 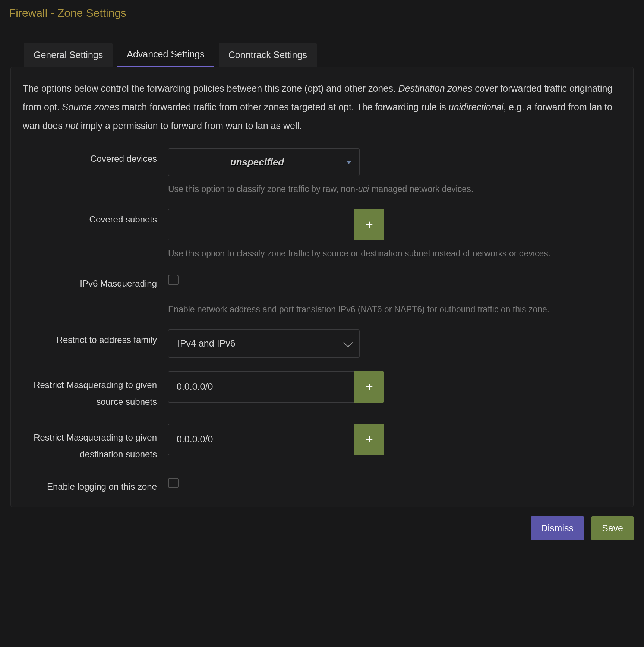 What do you see at coordinates (95, 391) in the screenshot?
I see `label-masq-src: Restrict Masquerading to given source su…` at bounding box center [95, 391].